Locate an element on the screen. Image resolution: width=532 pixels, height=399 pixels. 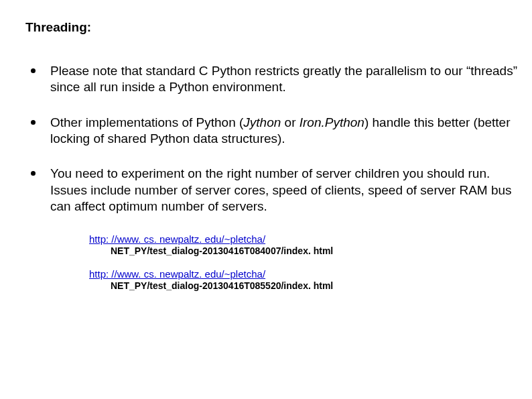
italic-text: Iron.Python is located at coordinates (332, 122).